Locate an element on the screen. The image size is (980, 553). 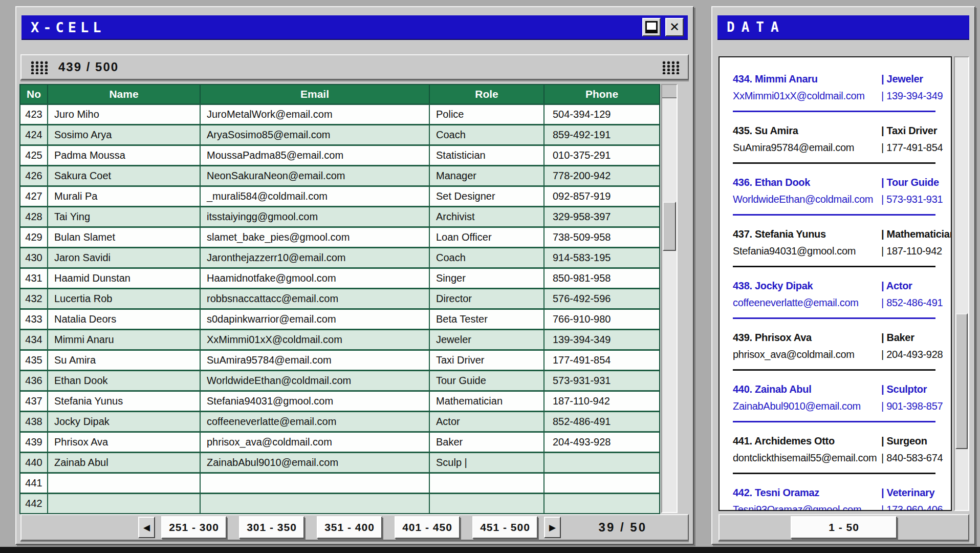
table-row: 437 Stefania Yunus Stefania94031@gmool.c… is located at coordinates (340, 400).